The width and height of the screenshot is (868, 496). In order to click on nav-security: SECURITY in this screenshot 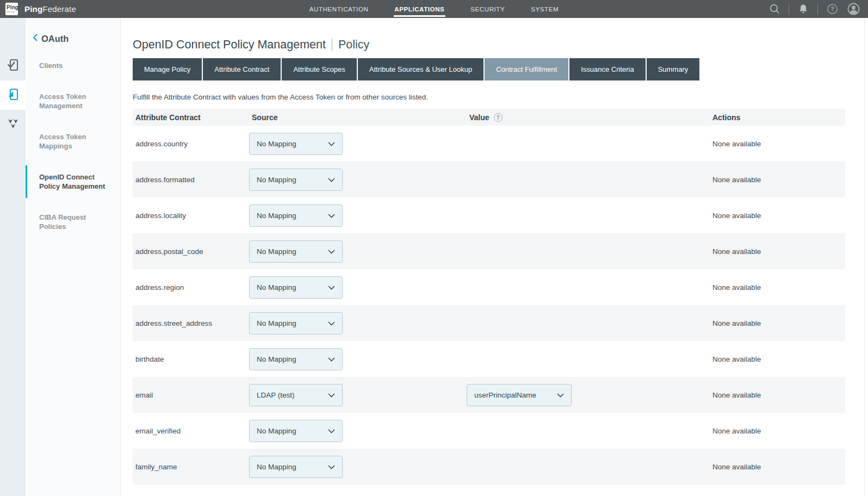, I will do `click(487, 9)`.